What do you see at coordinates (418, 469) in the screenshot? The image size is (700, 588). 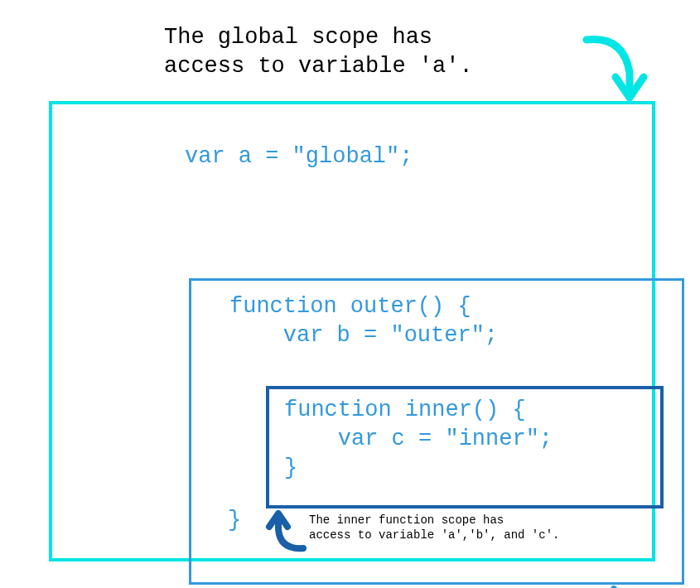 I see `inner-close-brace: }` at bounding box center [418, 469].